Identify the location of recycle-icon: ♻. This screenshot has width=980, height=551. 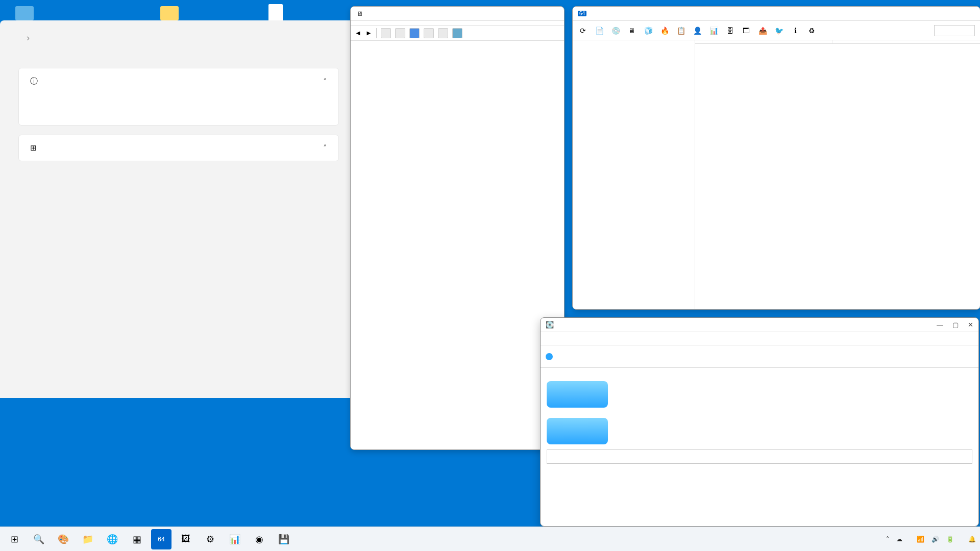
(812, 31).